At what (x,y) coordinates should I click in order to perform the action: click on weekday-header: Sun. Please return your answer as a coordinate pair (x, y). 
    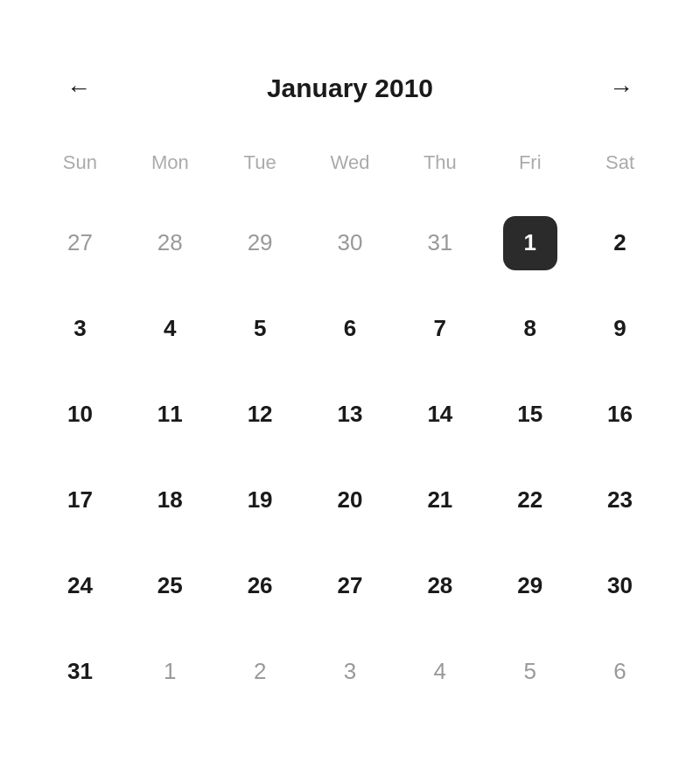
    Looking at the image, I should click on (80, 171).